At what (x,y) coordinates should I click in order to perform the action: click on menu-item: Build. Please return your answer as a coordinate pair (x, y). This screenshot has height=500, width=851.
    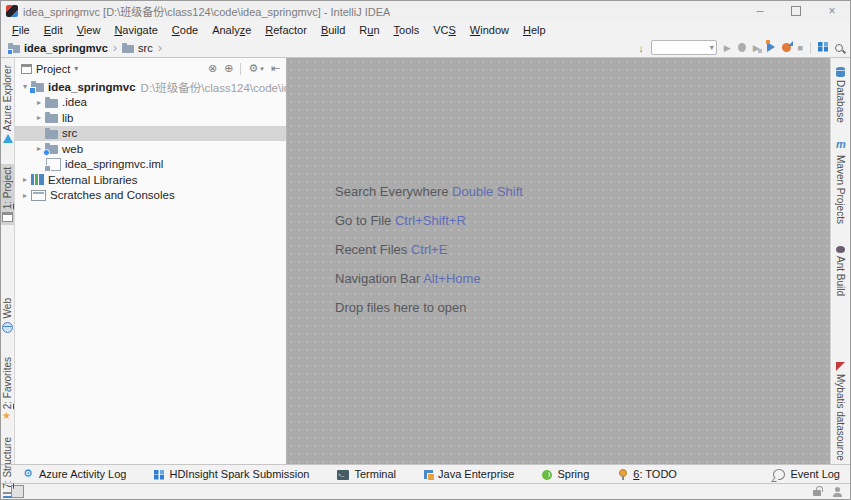
    Looking at the image, I should click on (333, 30).